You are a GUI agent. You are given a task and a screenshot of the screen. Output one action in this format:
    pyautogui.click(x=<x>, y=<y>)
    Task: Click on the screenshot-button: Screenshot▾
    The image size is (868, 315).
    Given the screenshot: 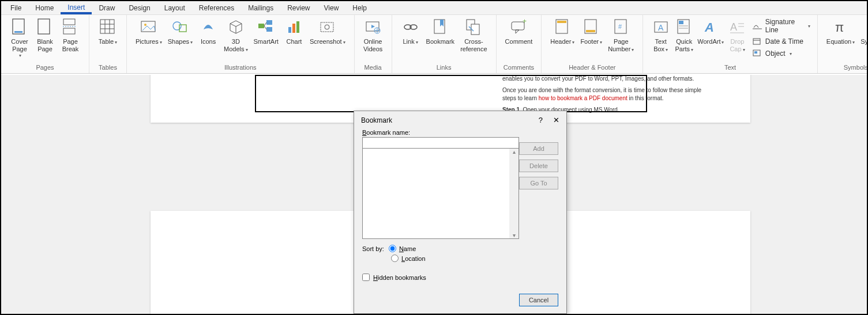 What is the action you would take?
    pyautogui.click(x=328, y=32)
    